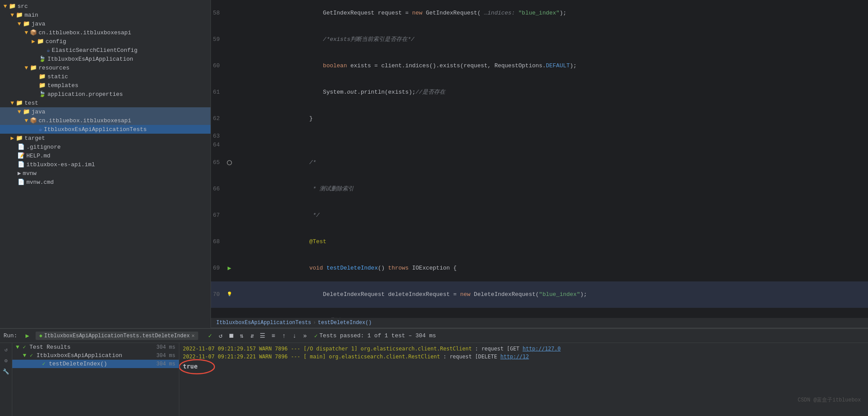  What do you see at coordinates (105, 112) in the screenshot?
I see `tree-item-java-test: ▼ 📁 java` at bounding box center [105, 112].